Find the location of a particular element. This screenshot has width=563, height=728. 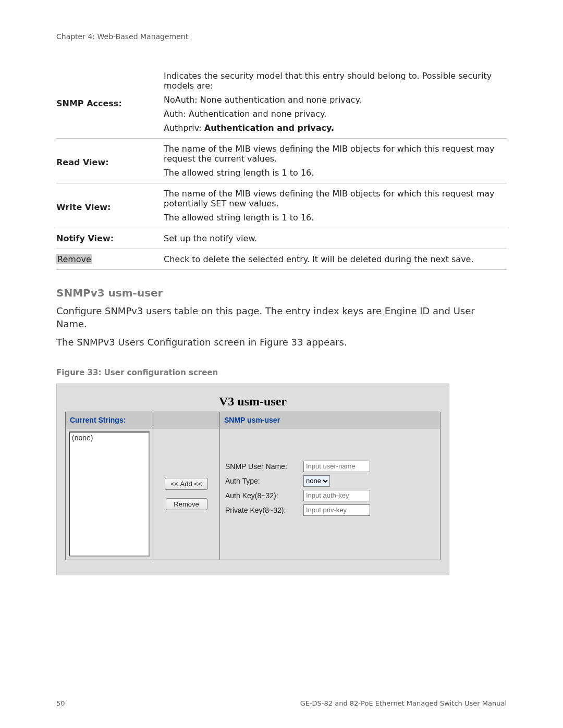

page-number: 50 is located at coordinates (60, 704).